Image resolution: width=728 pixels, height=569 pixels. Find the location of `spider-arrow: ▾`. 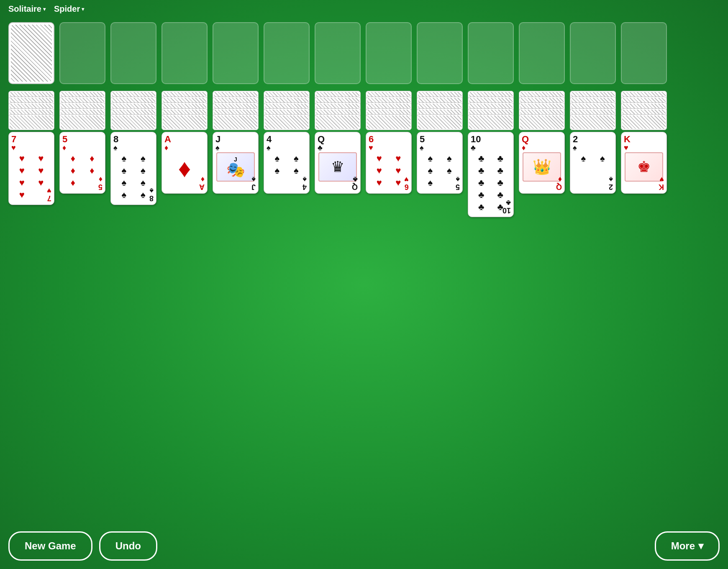

spider-arrow: ▾ is located at coordinates (83, 9).